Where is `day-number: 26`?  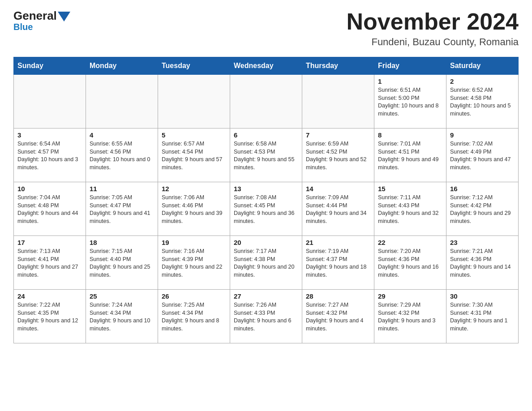
day-number: 26 is located at coordinates (194, 296).